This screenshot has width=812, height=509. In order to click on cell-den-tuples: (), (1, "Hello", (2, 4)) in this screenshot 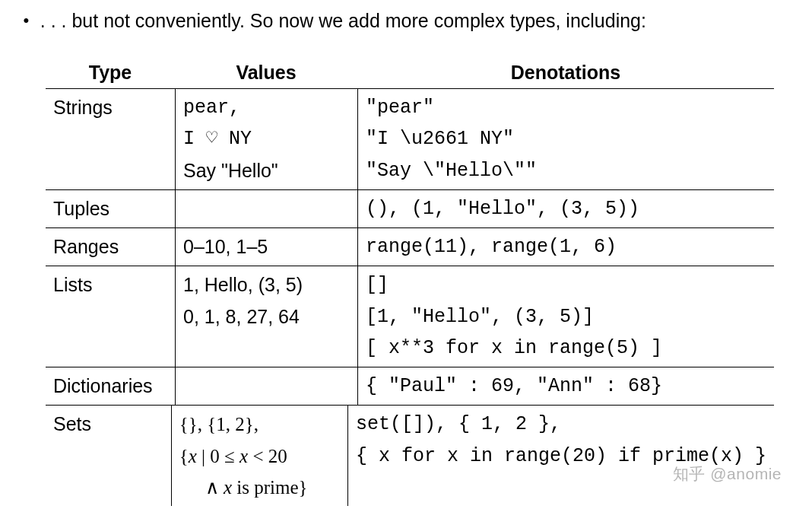, I will do `click(566, 208)`.